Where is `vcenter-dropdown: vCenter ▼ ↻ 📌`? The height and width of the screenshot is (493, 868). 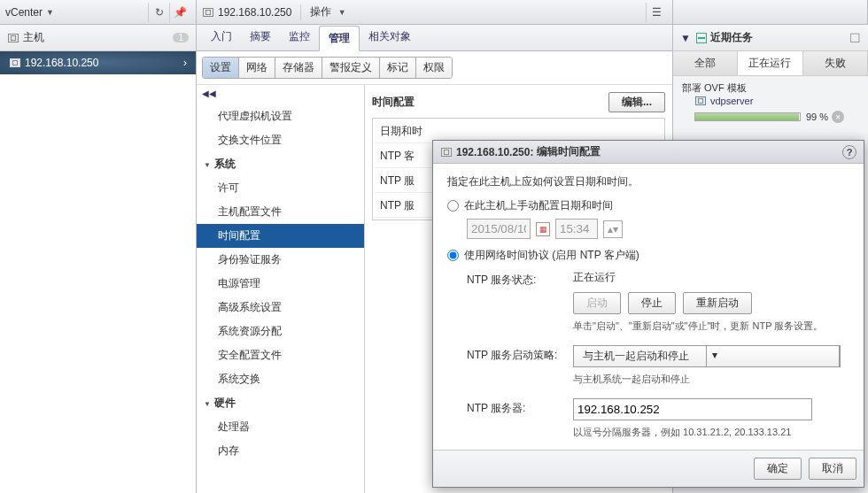
vcenter-dropdown: vCenter ▼ ↻ 📌 is located at coordinates (98, 12).